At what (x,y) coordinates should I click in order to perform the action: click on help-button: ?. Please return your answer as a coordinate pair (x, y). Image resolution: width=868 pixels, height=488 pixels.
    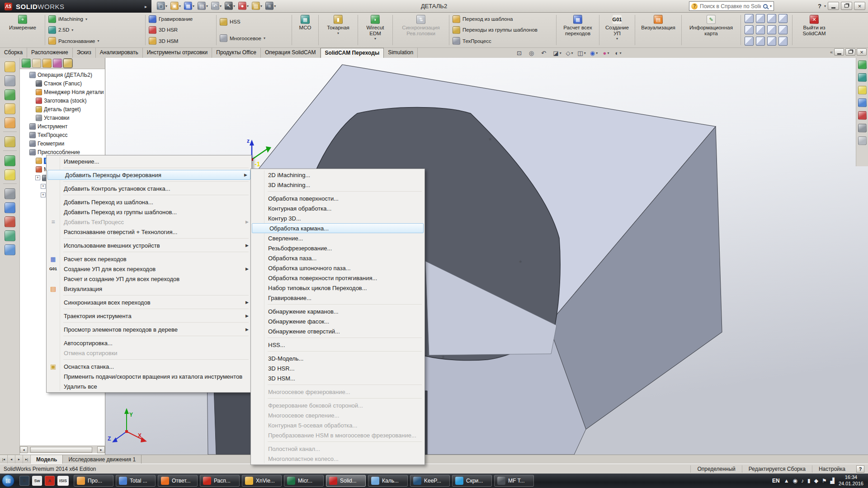
    Looking at the image, I should click on (820, 6).